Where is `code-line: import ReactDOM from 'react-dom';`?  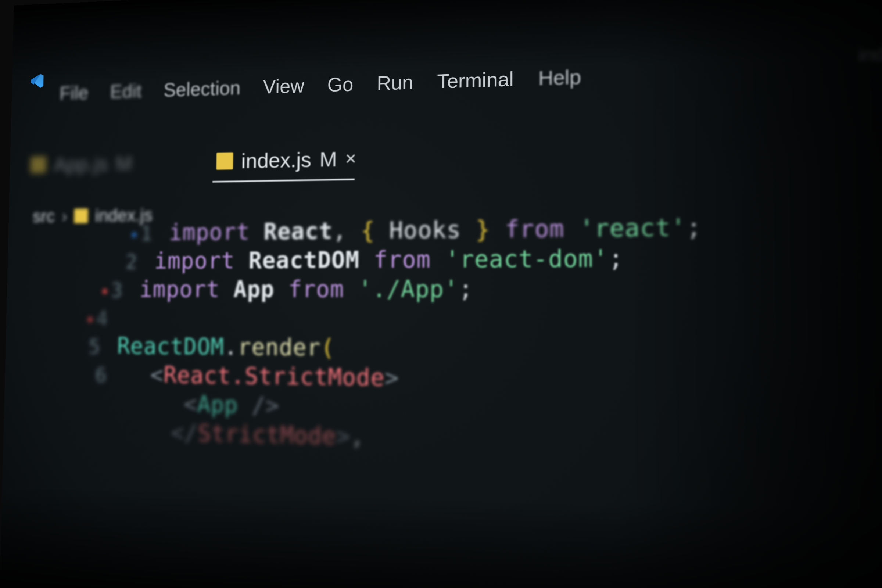
code-line: import ReactDOM from 'react-dom'; is located at coordinates (389, 259).